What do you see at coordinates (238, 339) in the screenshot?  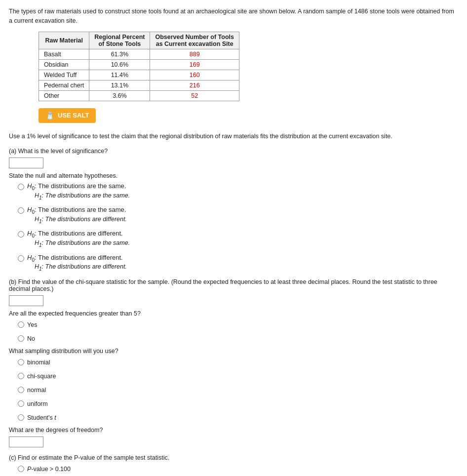 I see `freq-no-option: No` at bounding box center [238, 339].